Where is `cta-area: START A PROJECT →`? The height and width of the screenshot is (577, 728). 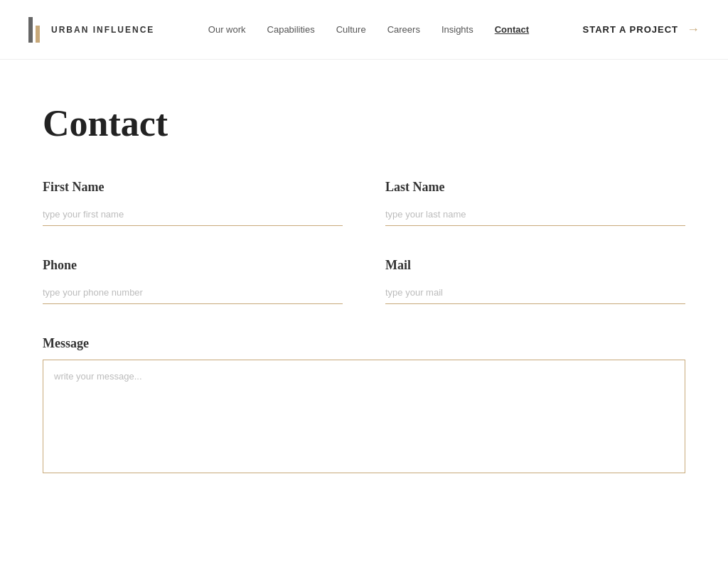 cta-area: START A PROJECT → is located at coordinates (641, 30).